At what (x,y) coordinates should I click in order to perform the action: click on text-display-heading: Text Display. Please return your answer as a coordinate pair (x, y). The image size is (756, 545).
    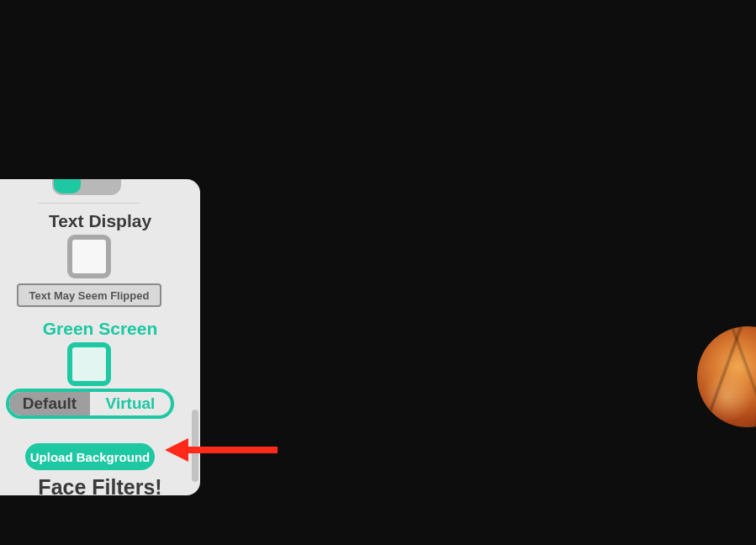
    Looking at the image, I should click on (100, 221).